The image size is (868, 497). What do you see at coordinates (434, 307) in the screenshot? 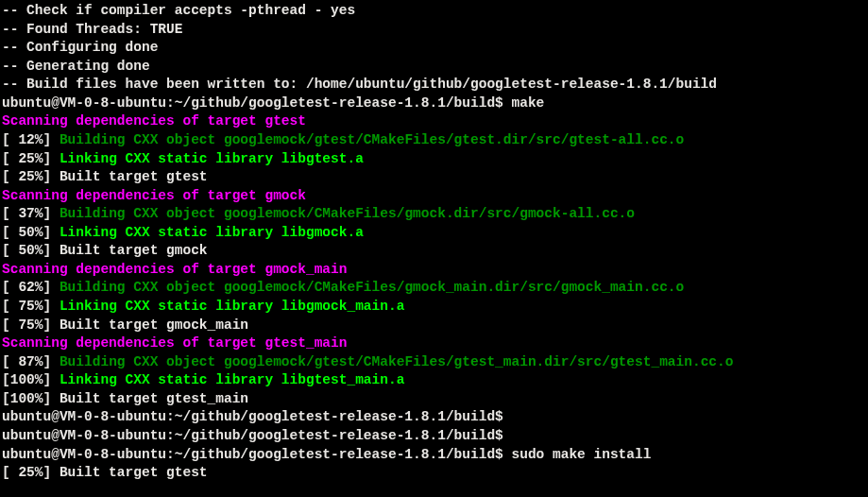
I see `terminal-line: [ 75%] Linking CXX static library libgmo…` at bounding box center [434, 307].